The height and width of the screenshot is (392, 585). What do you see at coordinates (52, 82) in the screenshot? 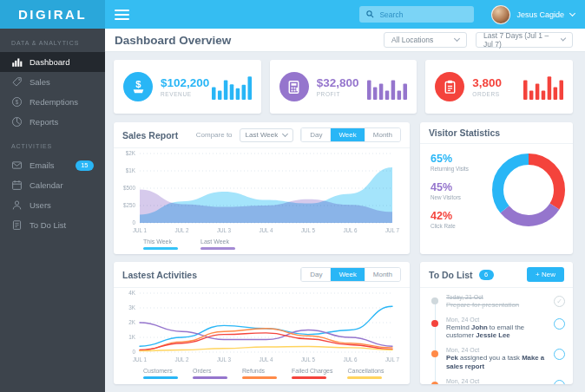
I see `sidebar-item: Sales` at bounding box center [52, 82].